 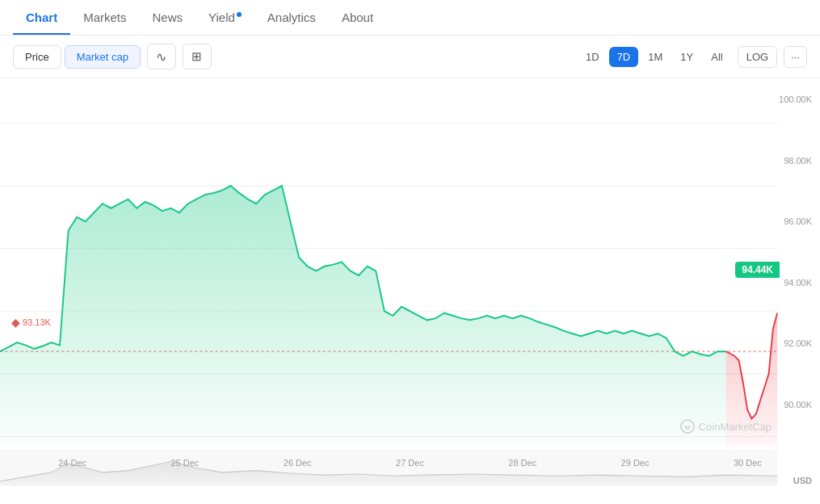 I want to click on cmc-logo-icon: M, so click(x=688, y=426).